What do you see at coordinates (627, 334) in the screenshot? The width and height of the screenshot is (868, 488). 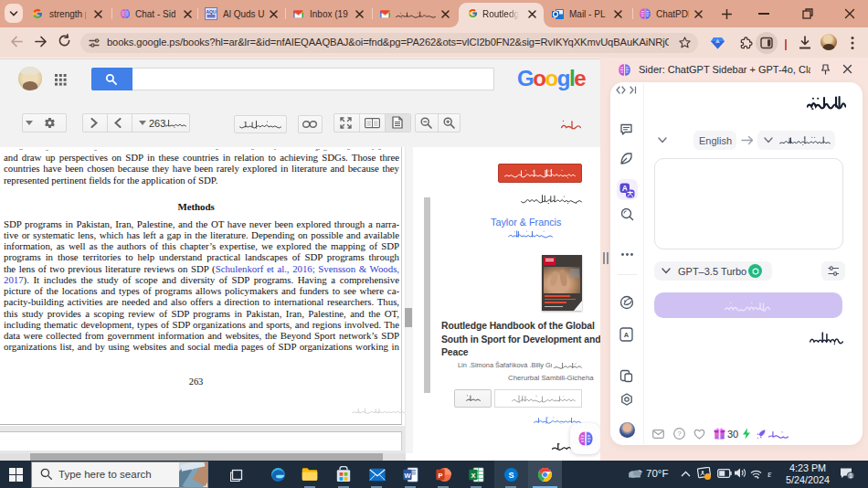 I see `svg-text: A` at bounding box center [627, 334].